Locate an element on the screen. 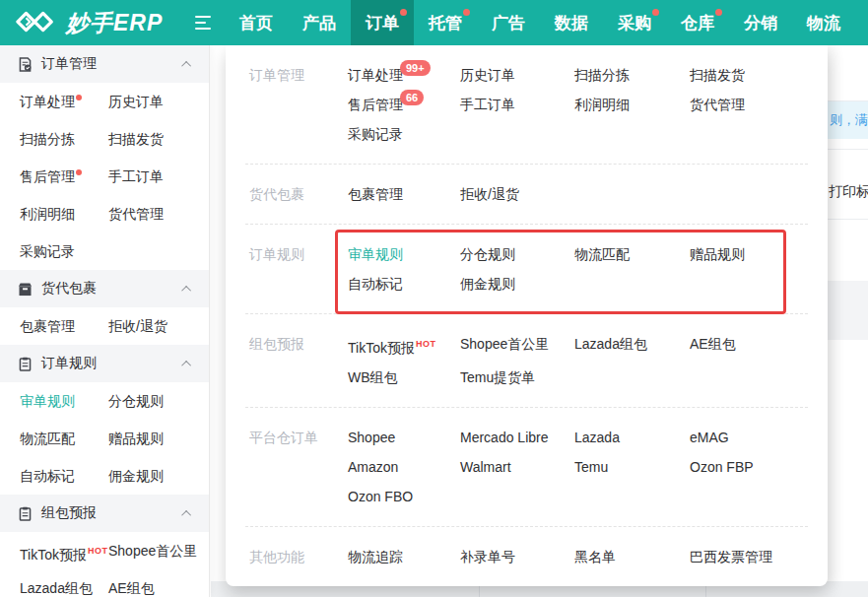 Image resolution: width=868 pixels, height=597 pixels. menu-row: 自动标记佣金规则 is located at coordinates (575, 284).